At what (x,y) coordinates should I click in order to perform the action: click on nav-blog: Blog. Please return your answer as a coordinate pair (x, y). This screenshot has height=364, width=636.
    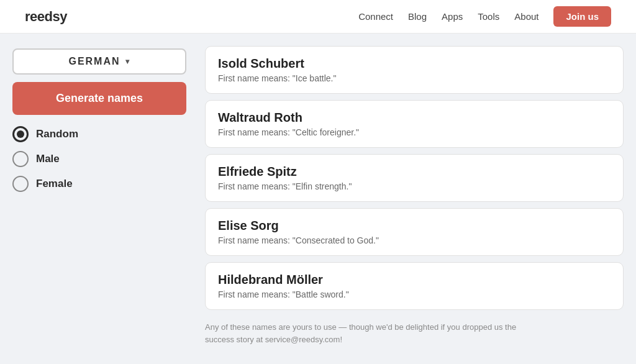
    Looking at the image, I should click on (417, 16).